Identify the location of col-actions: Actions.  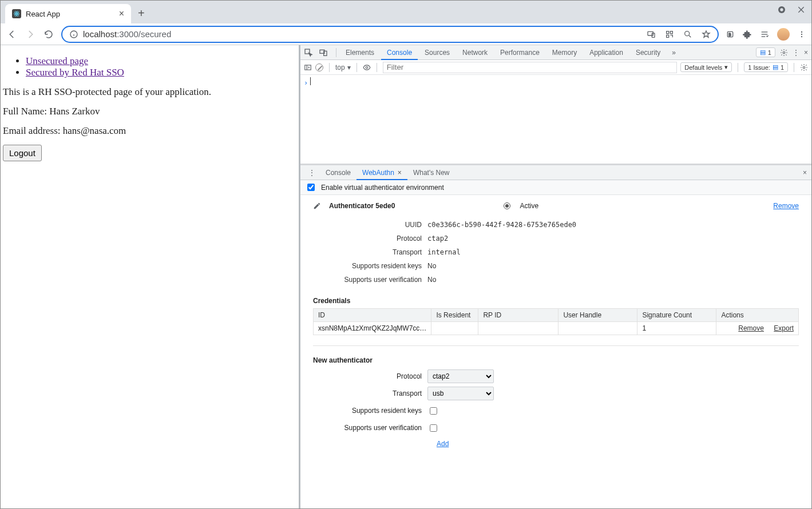
(758, 316).